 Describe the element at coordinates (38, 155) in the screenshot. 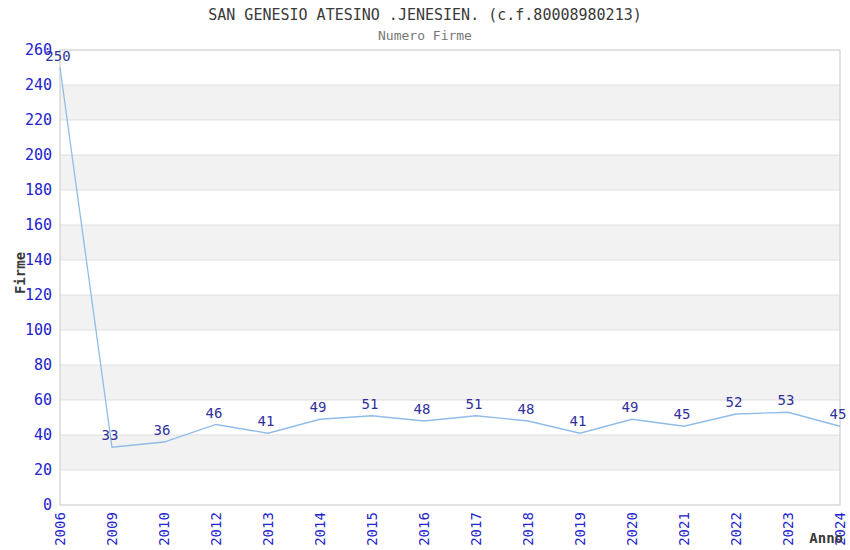

I see `y-tick-label: 200` at that location.